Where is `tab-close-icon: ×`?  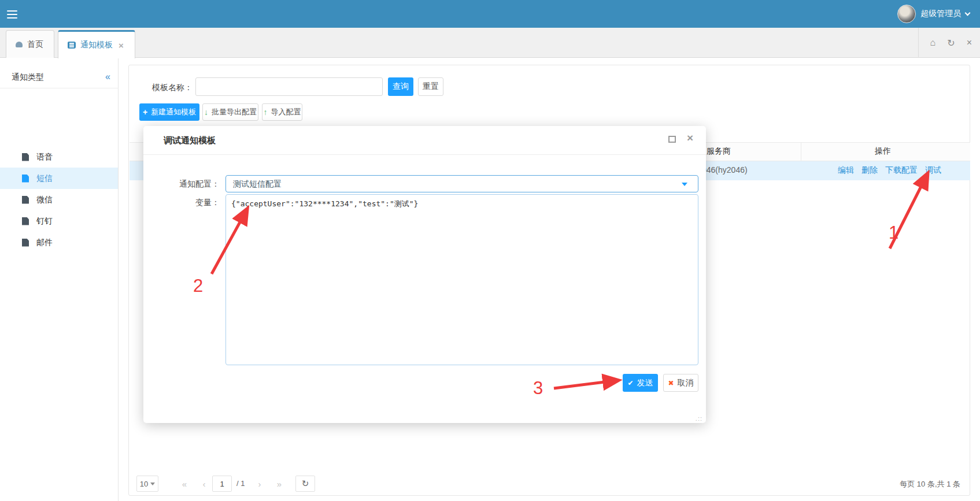
tab-close-icon: × is located at coordinates (121, 45).